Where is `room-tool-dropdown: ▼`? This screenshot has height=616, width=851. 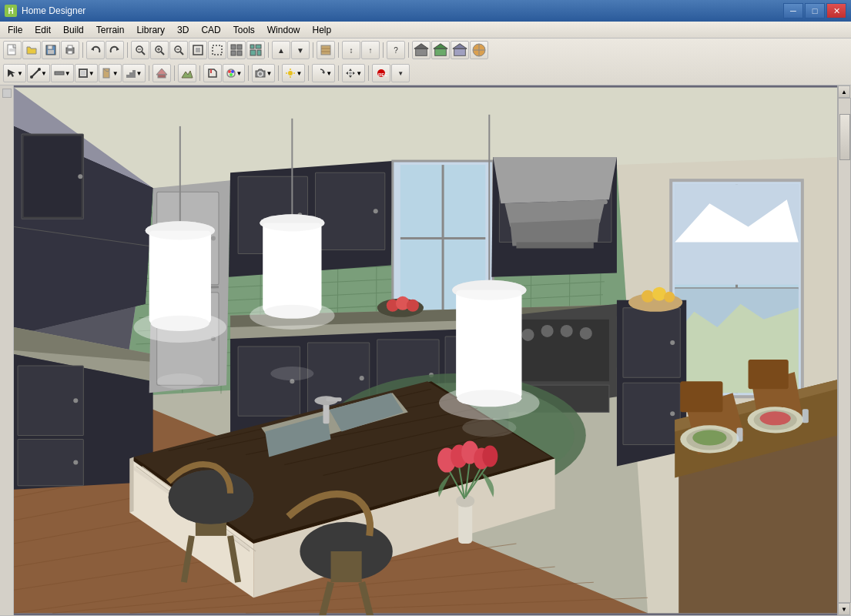
room-tool-dropdown: ▼ is located at coordinates (86, 73).